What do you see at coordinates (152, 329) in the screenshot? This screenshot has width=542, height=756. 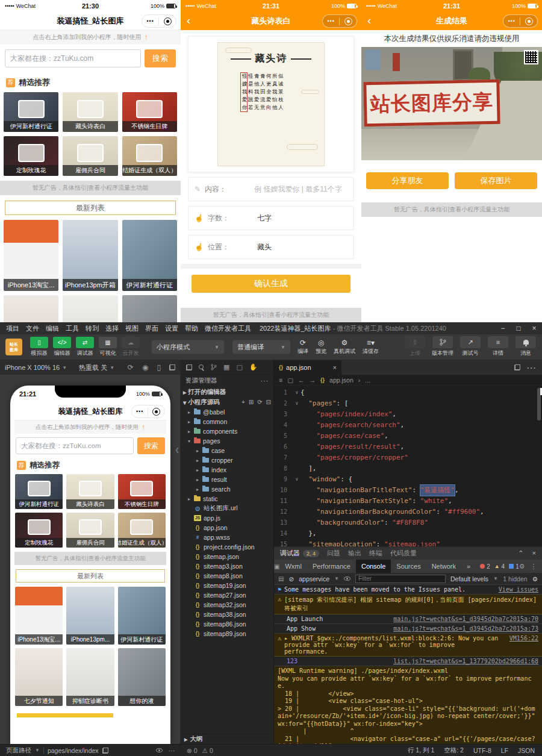 I see `menu-item: 界面` at bounding box center [152, 329].